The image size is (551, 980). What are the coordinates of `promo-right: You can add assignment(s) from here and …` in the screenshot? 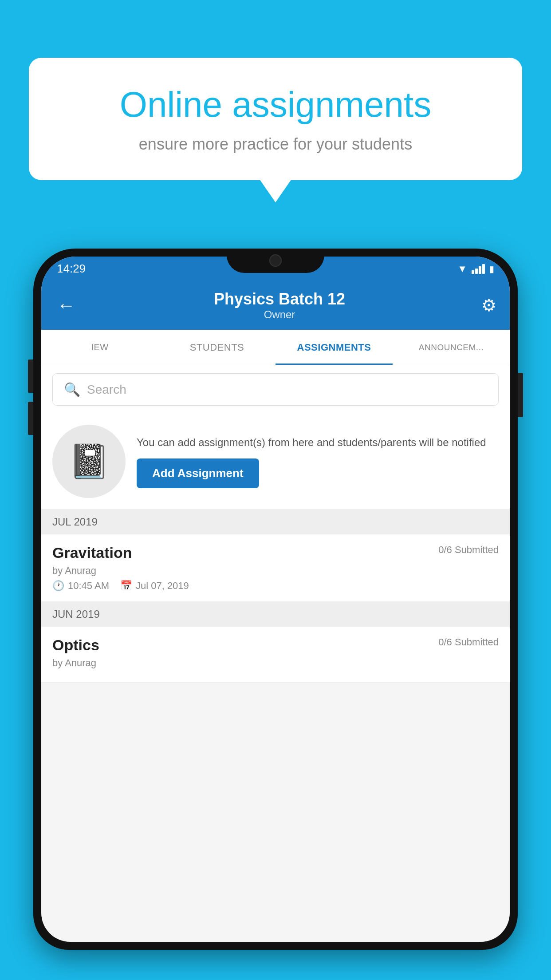 It's located at (318, 462).